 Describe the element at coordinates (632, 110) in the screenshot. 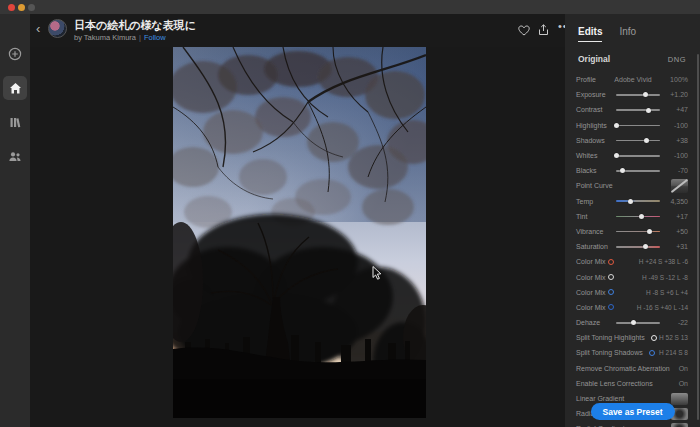

I see `slider-row-contrast: Contrast +47` at that location.